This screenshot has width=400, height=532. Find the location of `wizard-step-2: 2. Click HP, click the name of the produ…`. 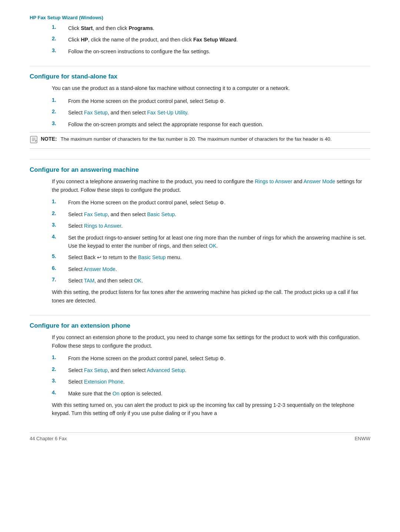

wizard-step-2: 2. Click HP, click the name of the produ… is located at coordinates (211, 40).